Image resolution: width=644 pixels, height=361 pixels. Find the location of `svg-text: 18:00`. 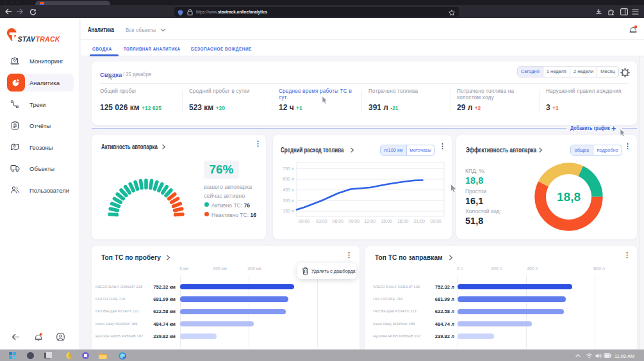

svg-text: 18:00 is located at coordinates (403, 221).